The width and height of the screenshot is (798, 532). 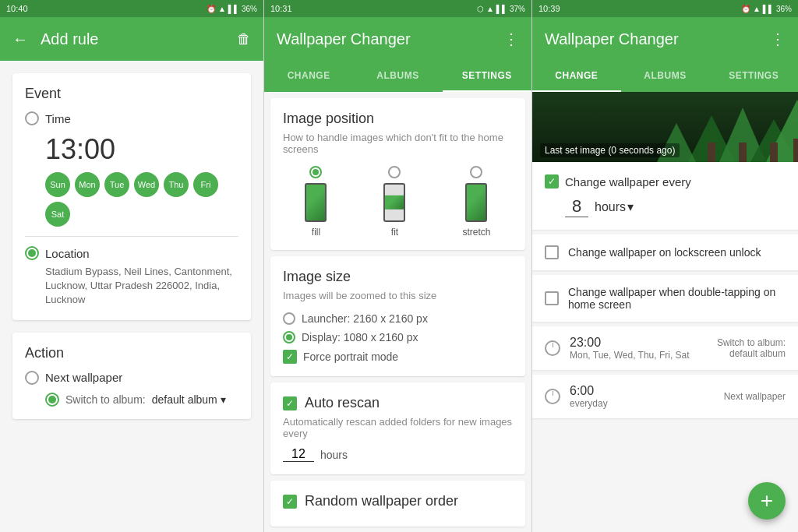 I want to click on fab-button: +, so click(x=767, y=501).